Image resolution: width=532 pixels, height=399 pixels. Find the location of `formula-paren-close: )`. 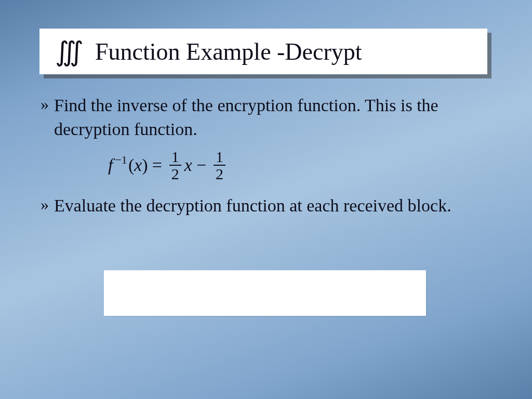

formula-paren-close: ) is located at coordinates (144, 165).